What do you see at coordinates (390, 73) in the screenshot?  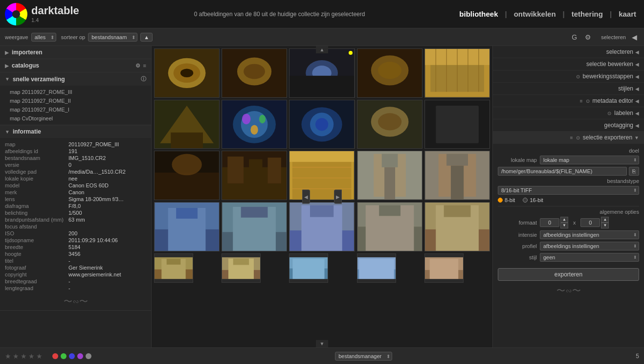 I see `thumb-r1c4` at bounding box center [390, 73].